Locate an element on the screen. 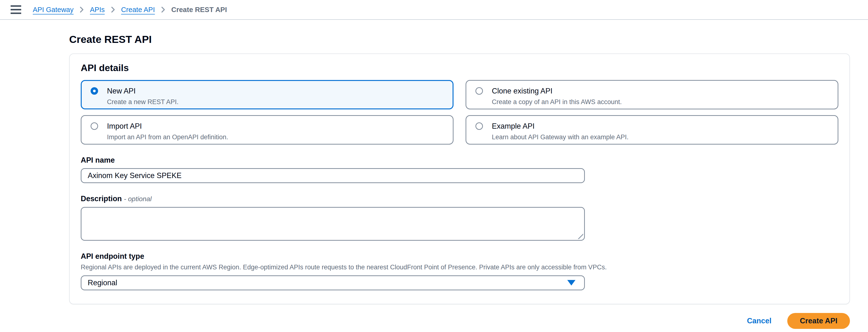  breadcrumb-link-api-gateway: API Gateway is located at coordinates (53, 10).